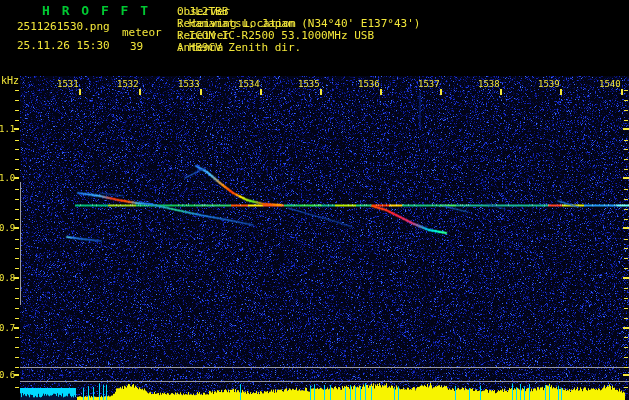 This screenshot has width=629, height=400. What do you see at coordinates (64, 46) in the screenshot?
I see `datetime-label: 25.11.26 15:30` at bounding box center [64, 46].